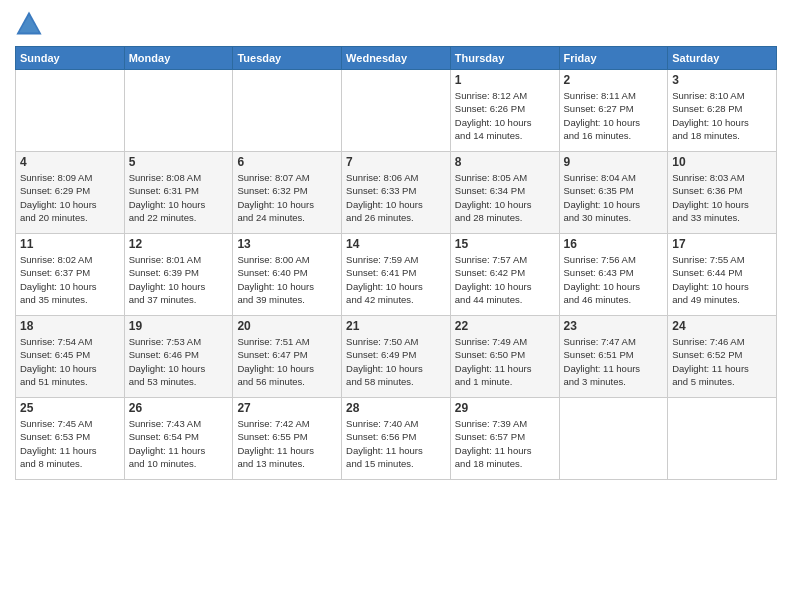 Image resolution: width=792 pixels, height=612 pixels. I want to click on calendar-cell: 5Sunrise: 8:08 AM Sunset: 6:31 PM Daylig…, so click(178, 193).